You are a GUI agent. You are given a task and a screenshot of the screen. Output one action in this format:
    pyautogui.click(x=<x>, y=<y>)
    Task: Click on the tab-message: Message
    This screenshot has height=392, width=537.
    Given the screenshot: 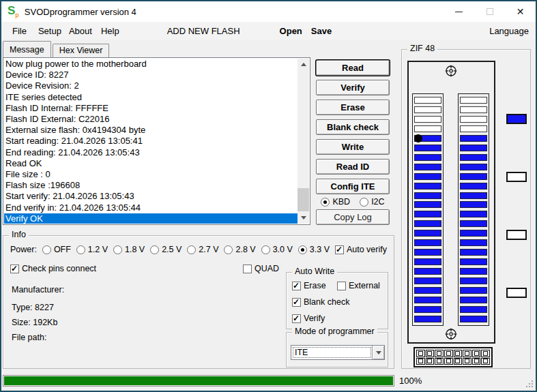 What is the action you would take?
    pyautogui.click(x=27, y=49)
    